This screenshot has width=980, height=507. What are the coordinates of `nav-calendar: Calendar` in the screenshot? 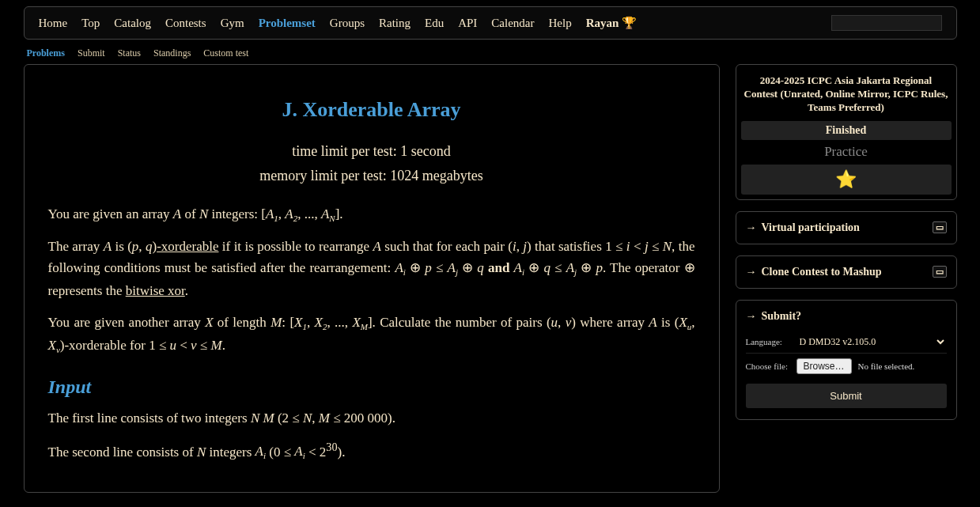 It's located at (513, 24).